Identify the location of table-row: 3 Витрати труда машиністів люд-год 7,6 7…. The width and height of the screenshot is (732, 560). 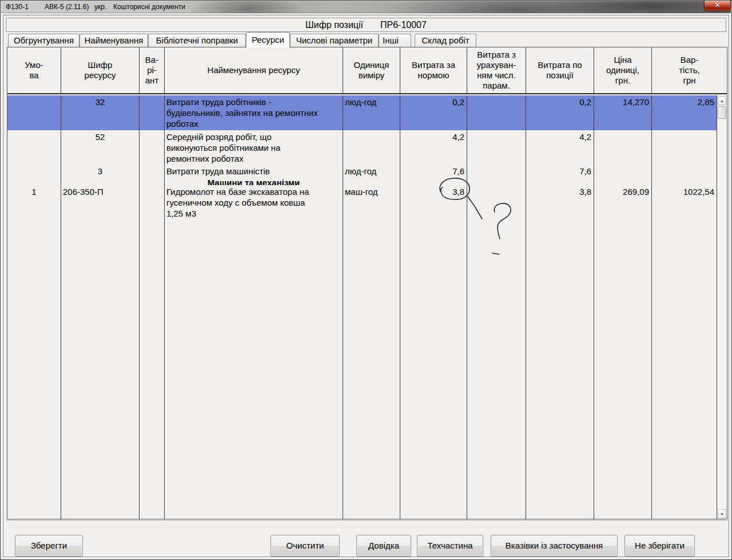
(363, 170).